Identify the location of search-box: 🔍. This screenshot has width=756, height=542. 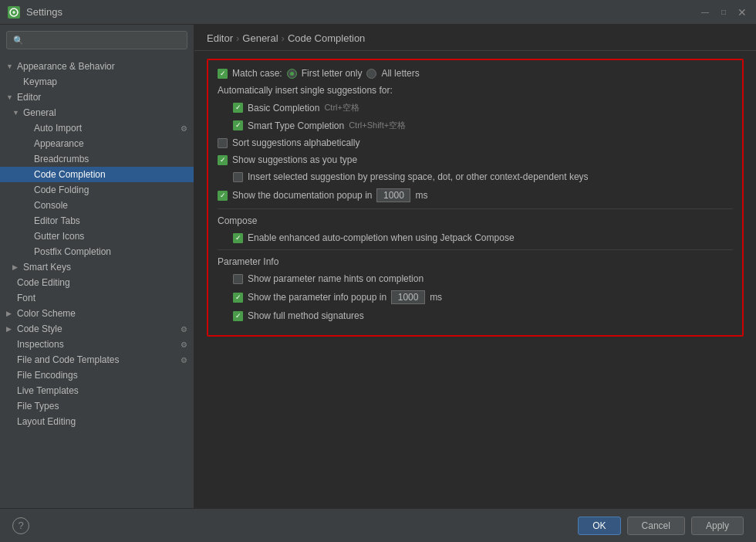
(97, 40).